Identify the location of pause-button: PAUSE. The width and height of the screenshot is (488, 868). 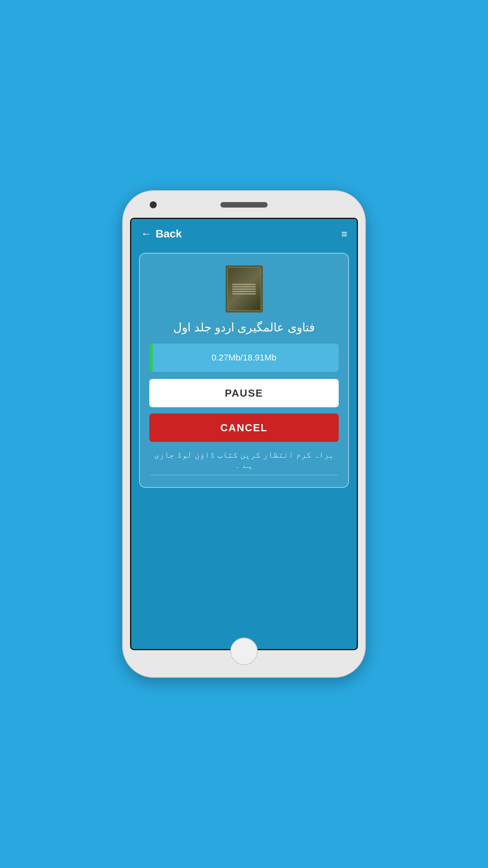
(244, 393).